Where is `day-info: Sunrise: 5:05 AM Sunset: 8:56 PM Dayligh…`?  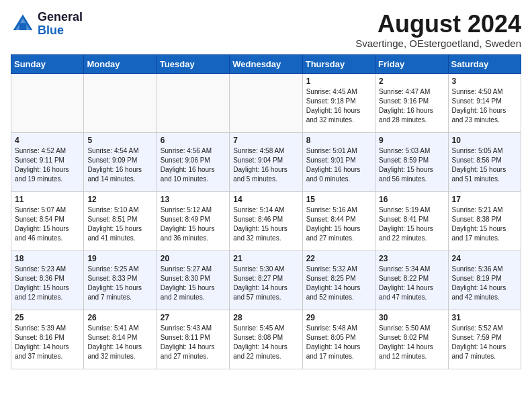 day-info: Sunrise: 5:05 AM Sunset: 8:56 PM Dayligh… is located at coordinates (485, 165).